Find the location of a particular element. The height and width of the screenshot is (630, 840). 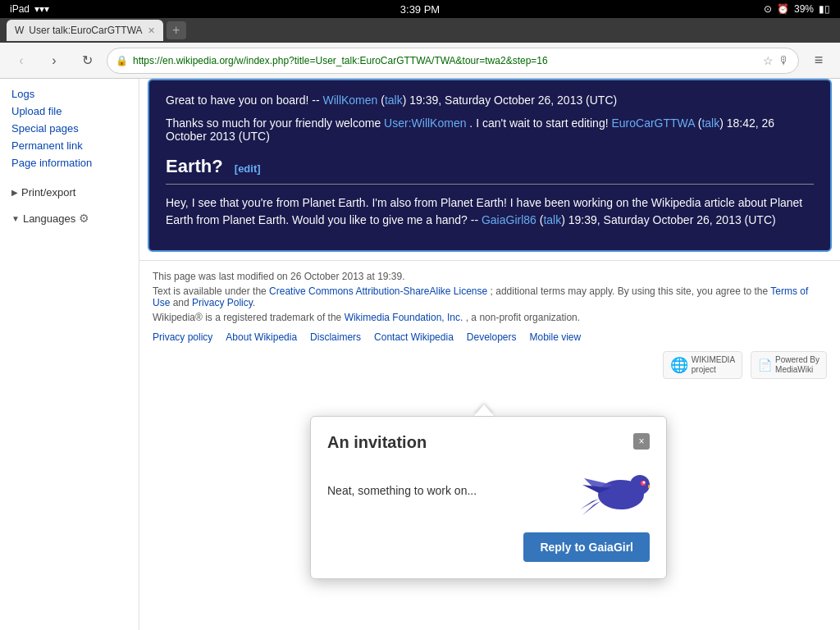

battery-icon: ▮▯ is located at coordinates (824, 9).